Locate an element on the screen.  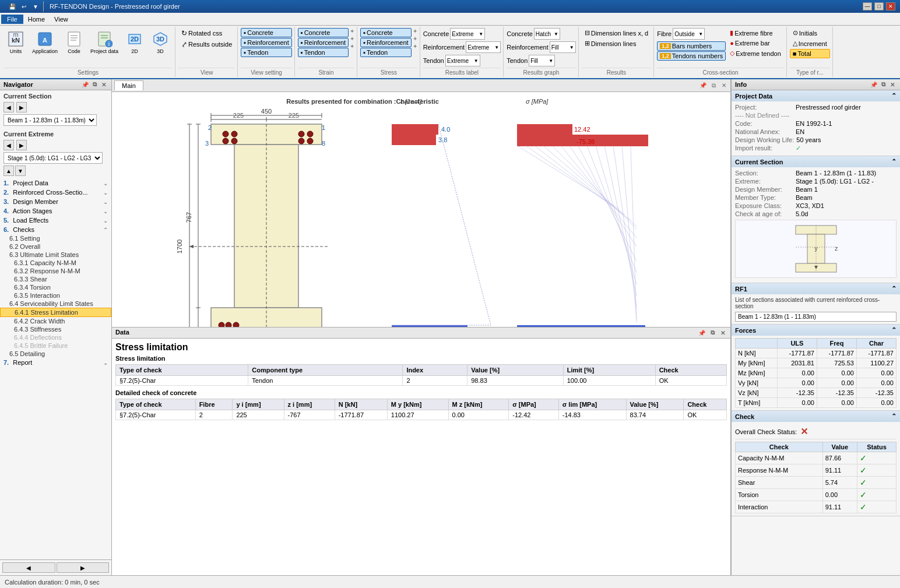
nav-item-3: 3. Design Member ⌄ is located at coordinates (56, 202).